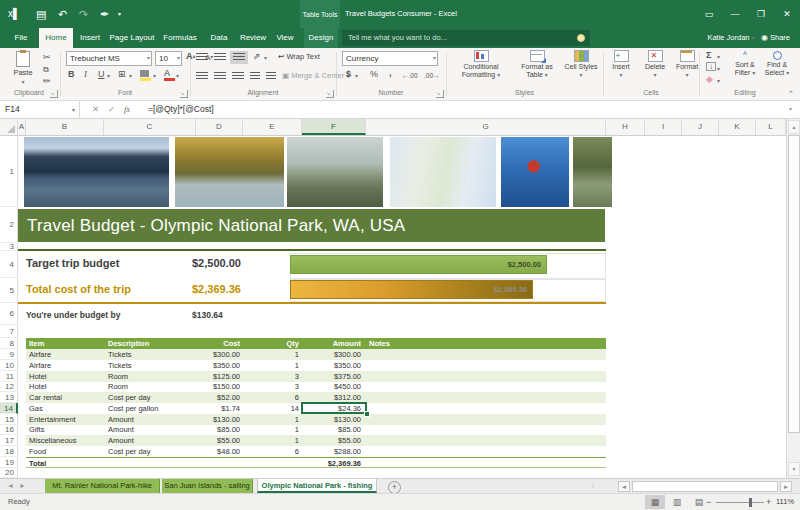 Image resolution: width=800 pixels, height=510 pixels. Describe the element at coordinates (23, 68) in the screenshot. I see `paste-button: Paste▾` at that location.